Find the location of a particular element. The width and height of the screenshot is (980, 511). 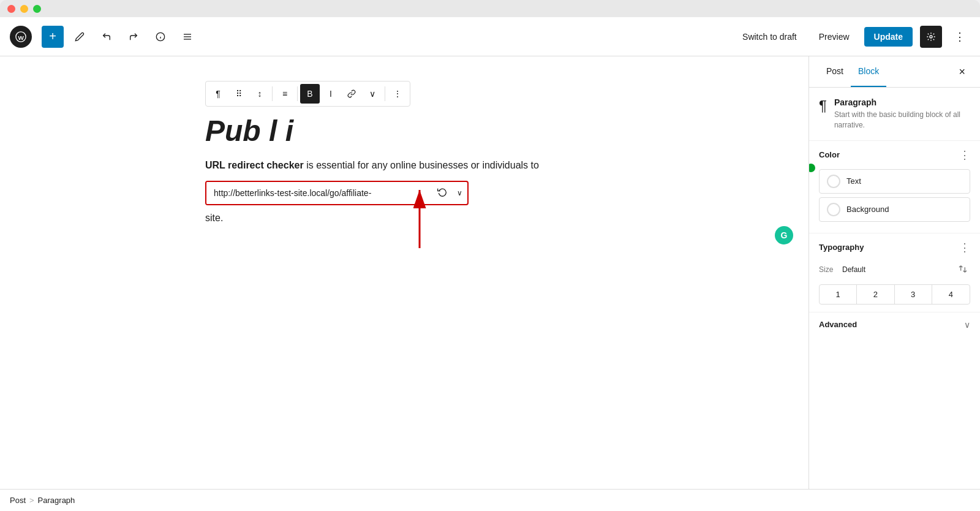

status-paragraph-link: Paragraph is located at coordinates (56, 500).